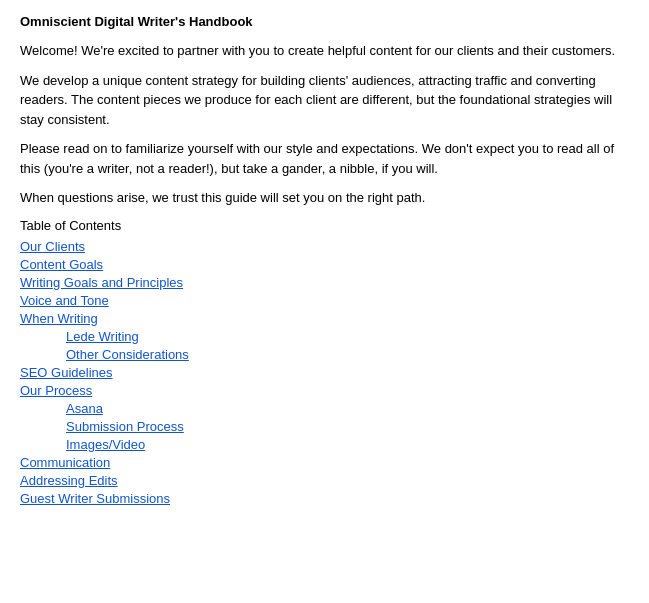 Image resolution: width=649 pixels, height=603 pixels. Describe the element at coordinates (102, 282) in the screenshot. I see `toc-link-writing-goals: Writing Goals and Principles` at that location.